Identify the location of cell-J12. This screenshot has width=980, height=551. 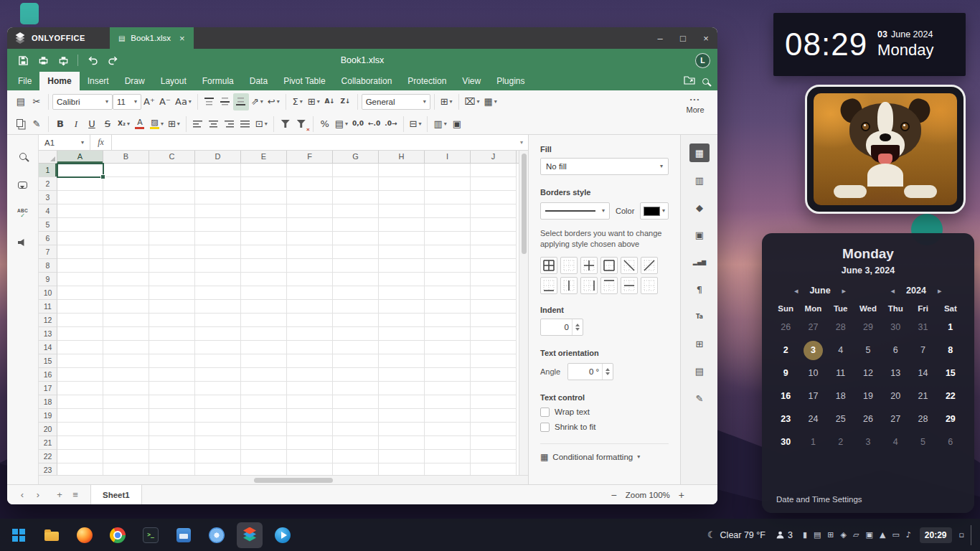
(494, 320).